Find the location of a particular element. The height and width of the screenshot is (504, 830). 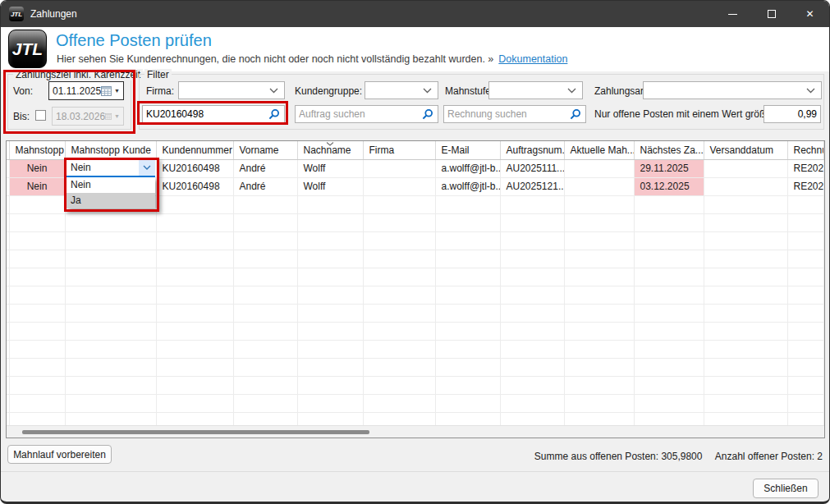

zahlungsart-select is located at coordinates (732, 90).